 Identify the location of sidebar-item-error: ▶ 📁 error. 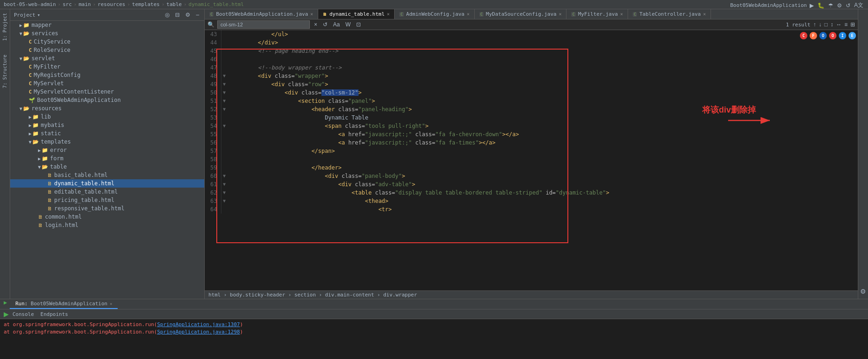
(107, 150).